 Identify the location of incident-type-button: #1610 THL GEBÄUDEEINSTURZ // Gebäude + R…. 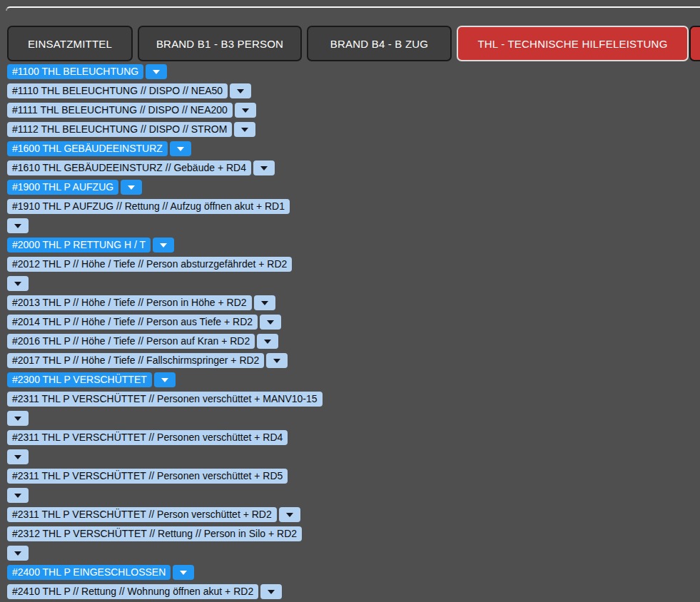
(129, 168).